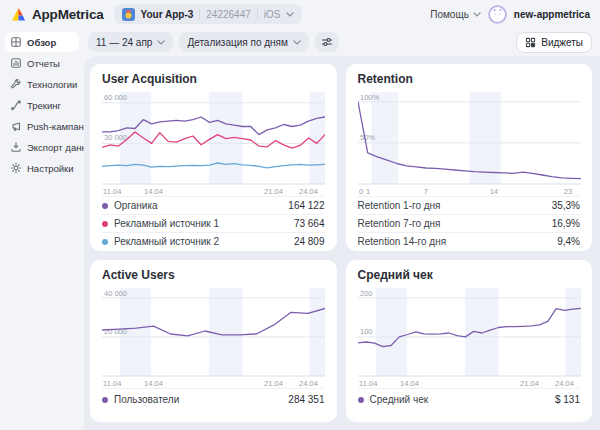 The width and height of the screenshot is (600, 430). I want to click on sidebar: Обзор Отчеты Технологии Трекинг Push-кам…, so click(42, 229).